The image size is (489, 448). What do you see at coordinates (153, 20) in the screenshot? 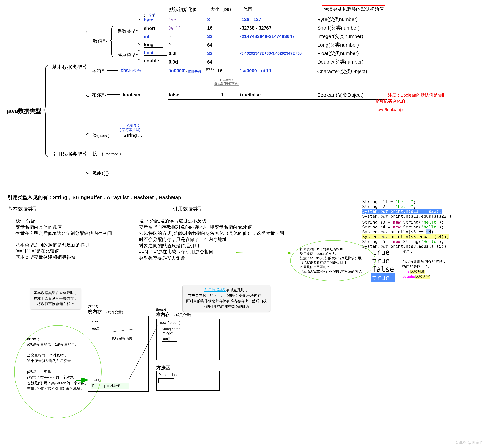
I see `byte: byte` at bounding box center [153, 20].